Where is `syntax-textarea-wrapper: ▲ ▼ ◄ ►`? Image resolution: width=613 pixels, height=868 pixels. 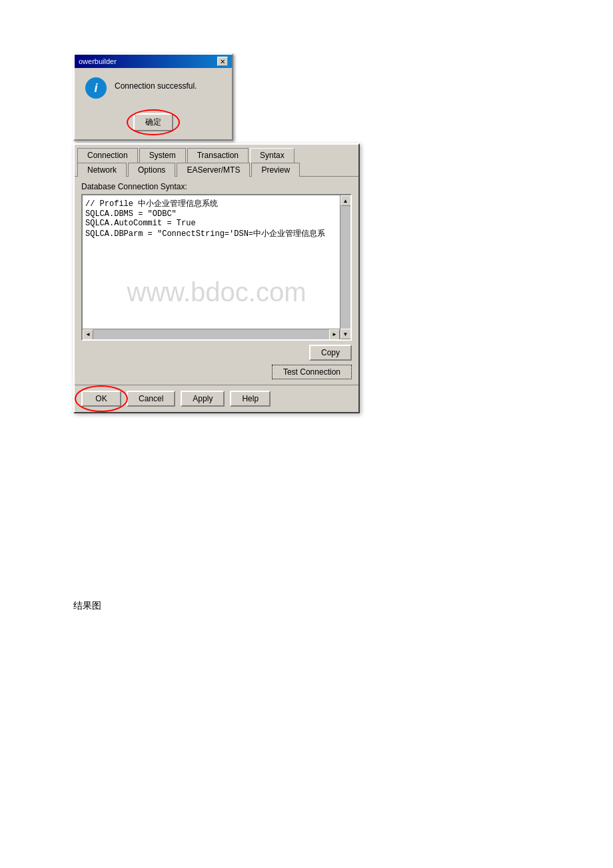 syntax-textarea-wrapper: ▲ ▼ ◄ ► is located at coordinates (217, 267).